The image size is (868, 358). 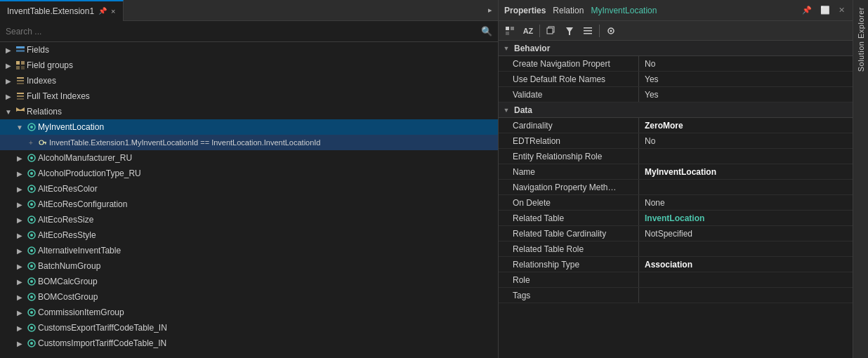 What do you see at coordinates (570, 31) in the screenshot?
I see `filter-button` at bounding box center [570, 31].